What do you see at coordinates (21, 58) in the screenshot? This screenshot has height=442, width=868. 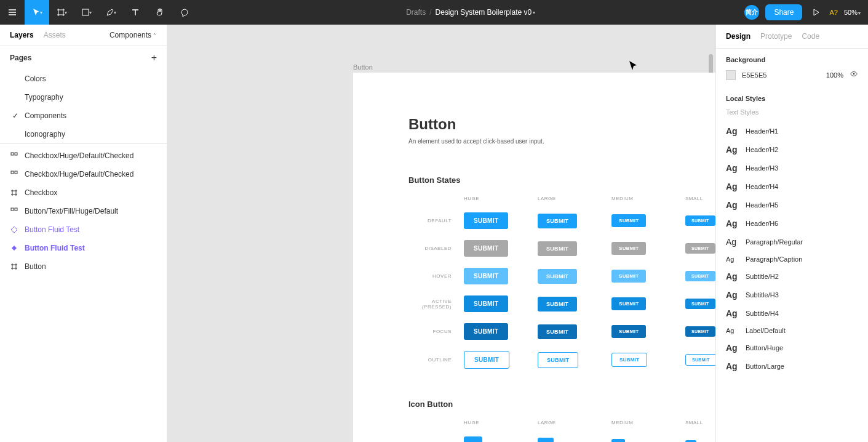 I see `pages-heading: Pages` at bounding box center [21, 58].